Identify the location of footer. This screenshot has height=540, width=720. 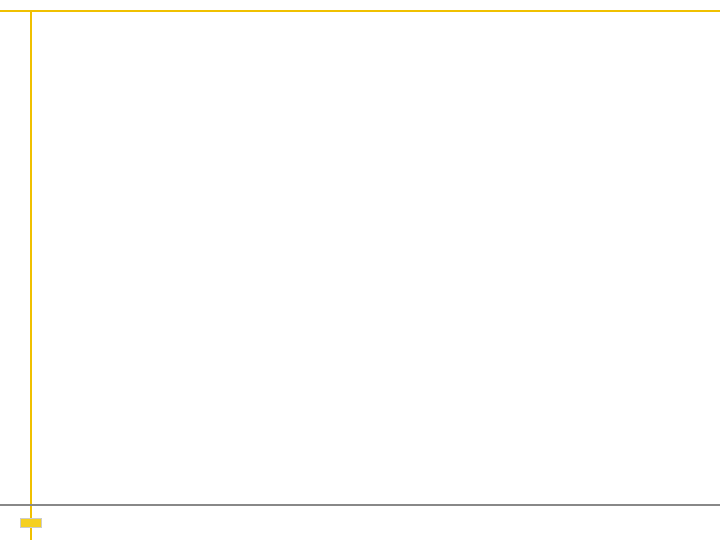
(360, 522).